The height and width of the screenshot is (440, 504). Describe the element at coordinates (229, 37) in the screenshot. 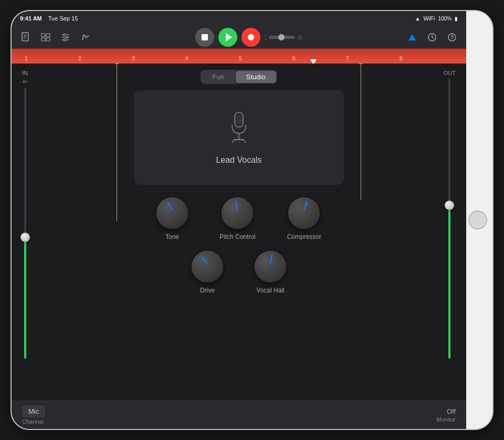

I see `play-icon` at that location.